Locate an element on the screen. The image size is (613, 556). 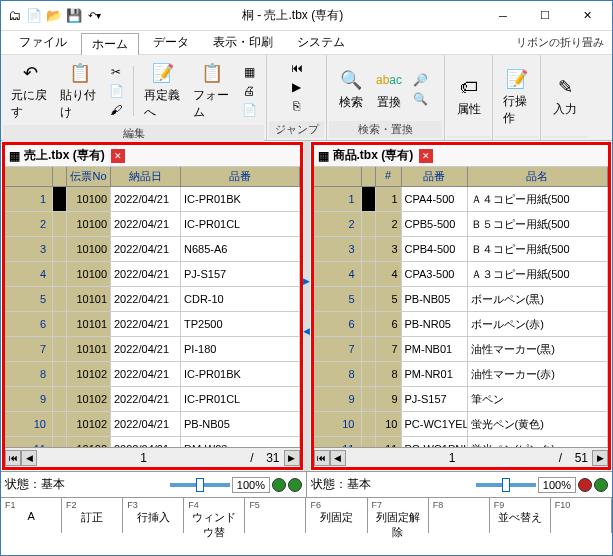
table-row: 8101022022/04/21IC-PR01BK is located at coordinates (152, 374).